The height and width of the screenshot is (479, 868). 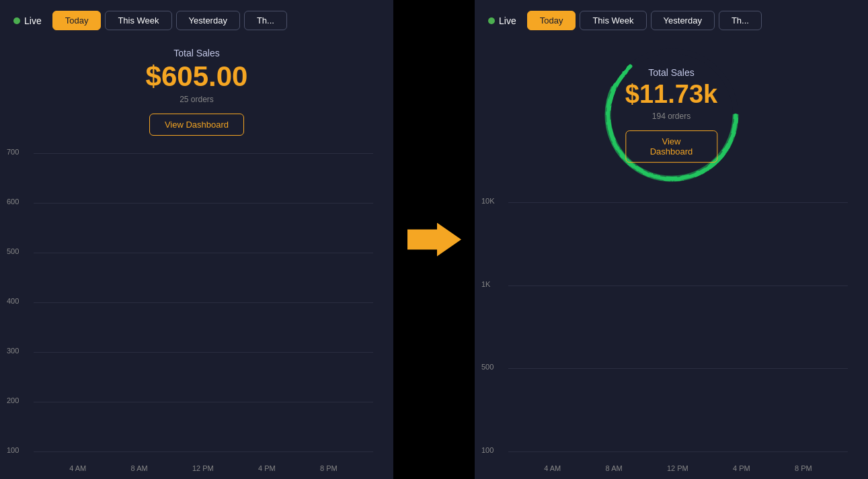 What do you see at coordinates (671, 115) in the screenshot?
I see `circle-inner: Total Sales $11.73k 194 orders View Dash…` at bounding box center [671, 115].